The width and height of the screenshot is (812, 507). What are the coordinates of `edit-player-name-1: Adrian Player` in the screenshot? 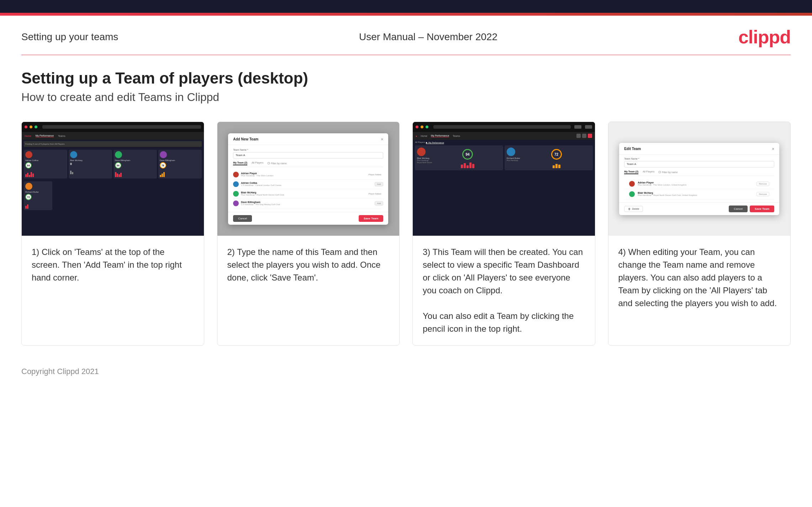 It's located at (696, 183).